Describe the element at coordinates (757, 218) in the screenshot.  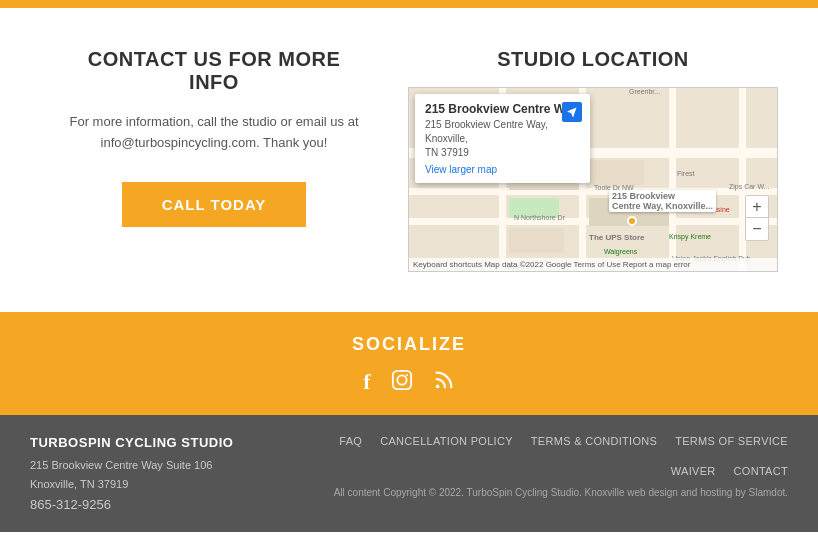
I see `map-zoom-controls: + −` at that location.